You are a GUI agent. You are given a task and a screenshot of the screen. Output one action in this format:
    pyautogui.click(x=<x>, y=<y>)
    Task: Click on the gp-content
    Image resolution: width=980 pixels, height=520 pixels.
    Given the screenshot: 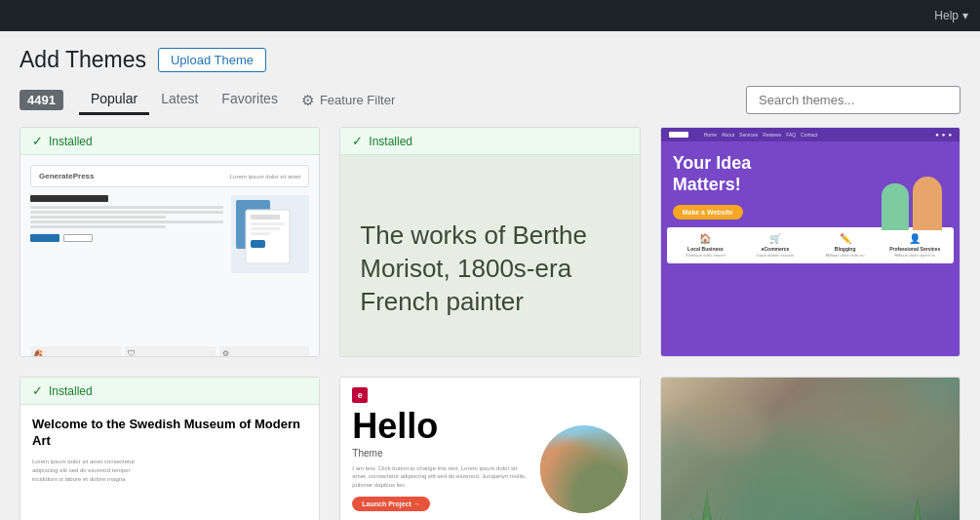 What is the action you would take?
    pyautogui.click(x=170, y=267)
    